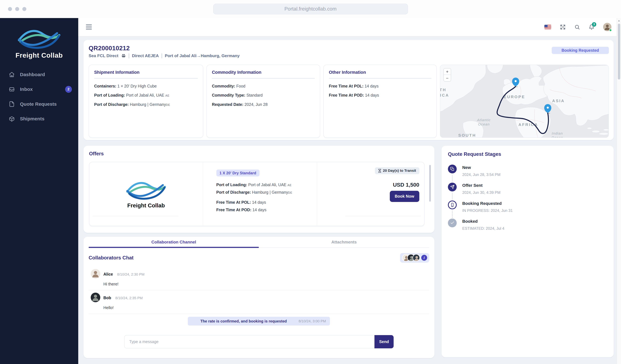  I want to click on user-avatar, so click(607, 27).